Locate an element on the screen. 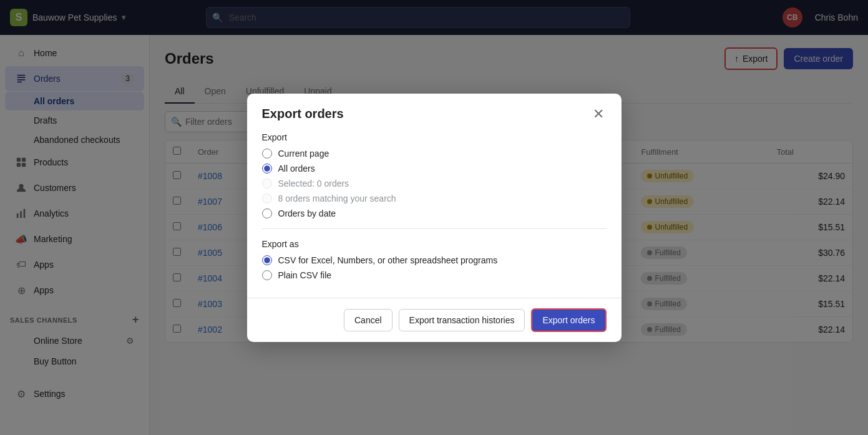  export-option-by-date: Orders by date is located at coordinates (434, 213).